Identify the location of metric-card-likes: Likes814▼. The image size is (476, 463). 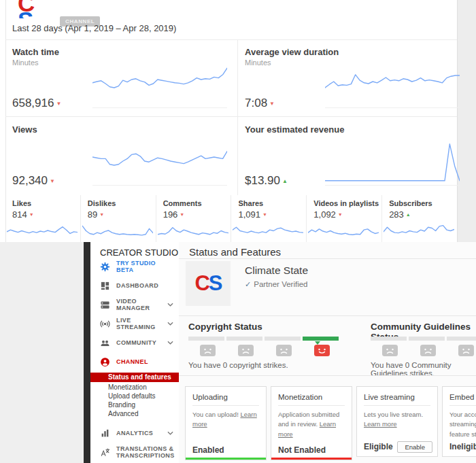
(44, 219).